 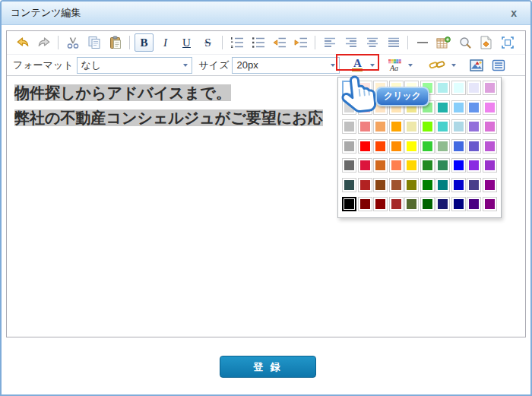 I want to click on source-button, so click(x=486, y=43).